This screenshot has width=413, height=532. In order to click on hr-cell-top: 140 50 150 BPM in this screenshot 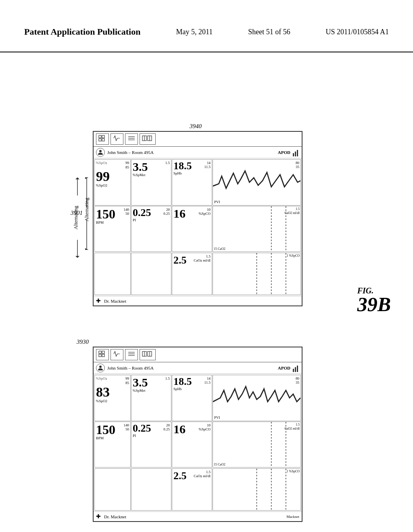, I will do `click(113, 229)`.